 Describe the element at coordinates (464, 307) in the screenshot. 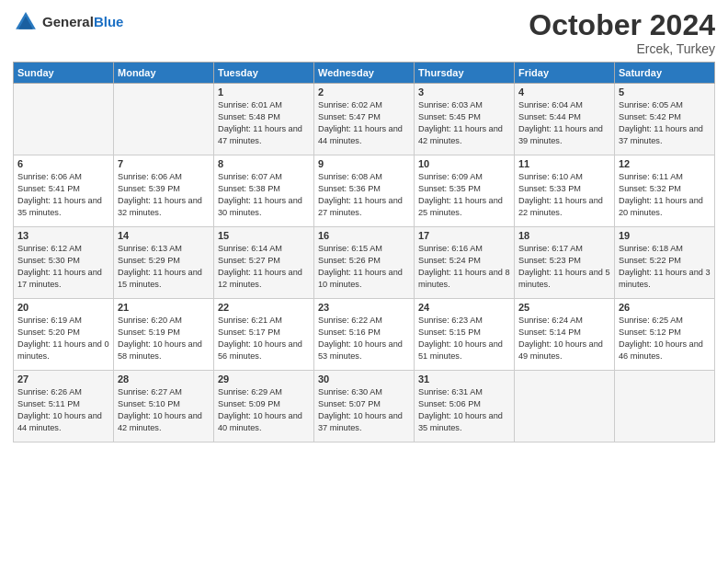

I see `day-number: 24` at that location.